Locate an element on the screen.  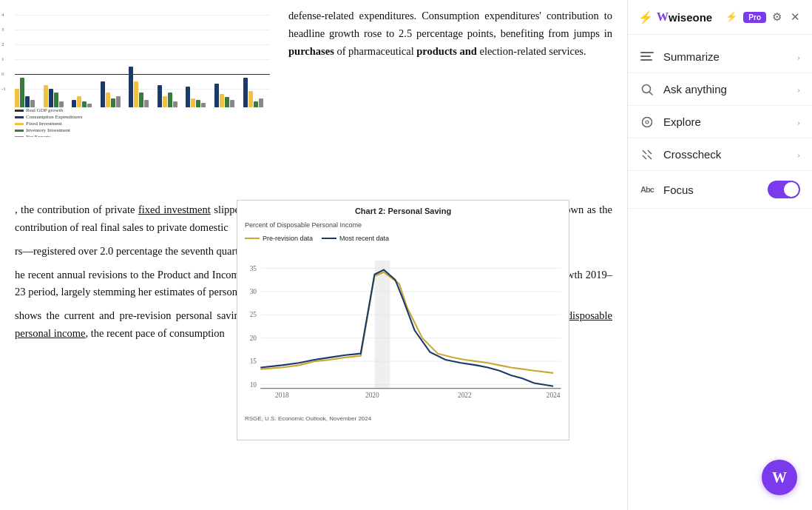
paragraph-defense: defense-related expenditures. Consumptio… is located at coordinates (450, 34).